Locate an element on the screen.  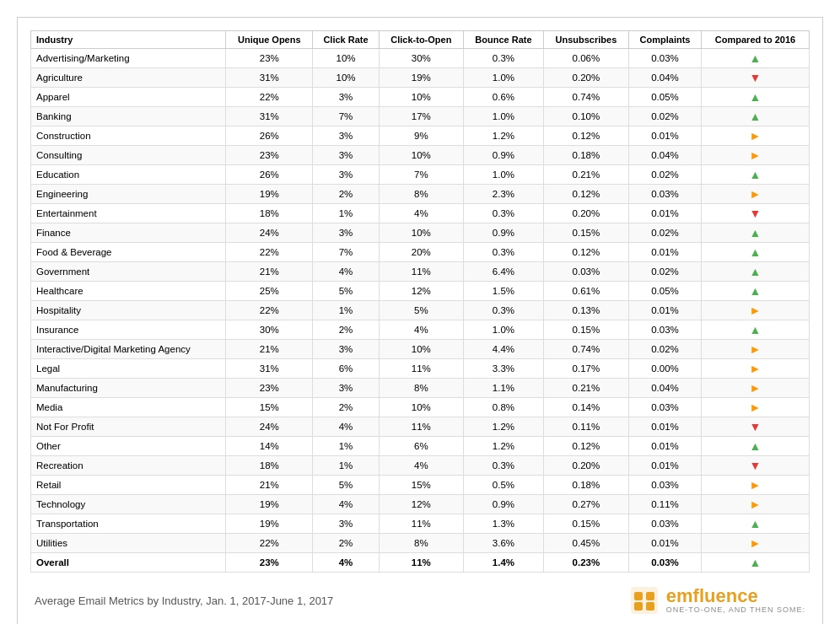
cell-arrow: ▲ is located at coordinates (756, 233).